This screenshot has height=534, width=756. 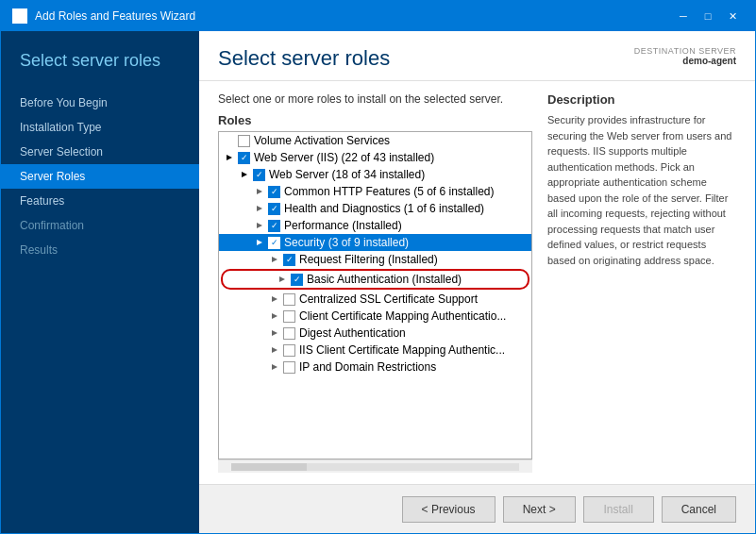 I want to click on next-button: Next >, so click(x=540, y=509).